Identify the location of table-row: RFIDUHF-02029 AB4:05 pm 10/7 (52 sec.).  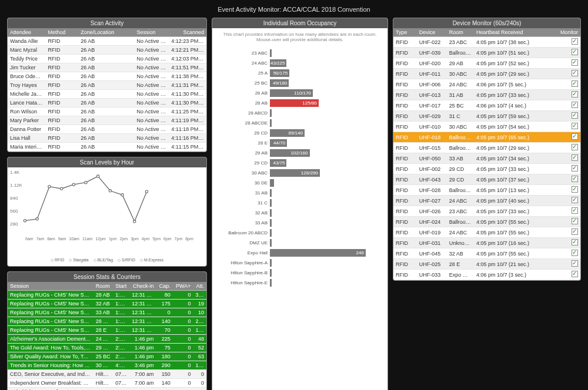
(487, 63).